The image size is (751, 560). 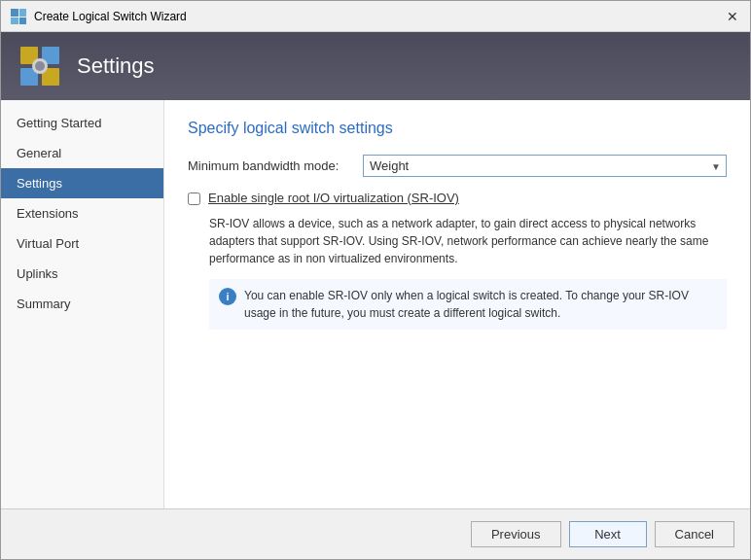 I want to click on sidebar-item-getting-started: Getting Started, so click(x=82, y=122).